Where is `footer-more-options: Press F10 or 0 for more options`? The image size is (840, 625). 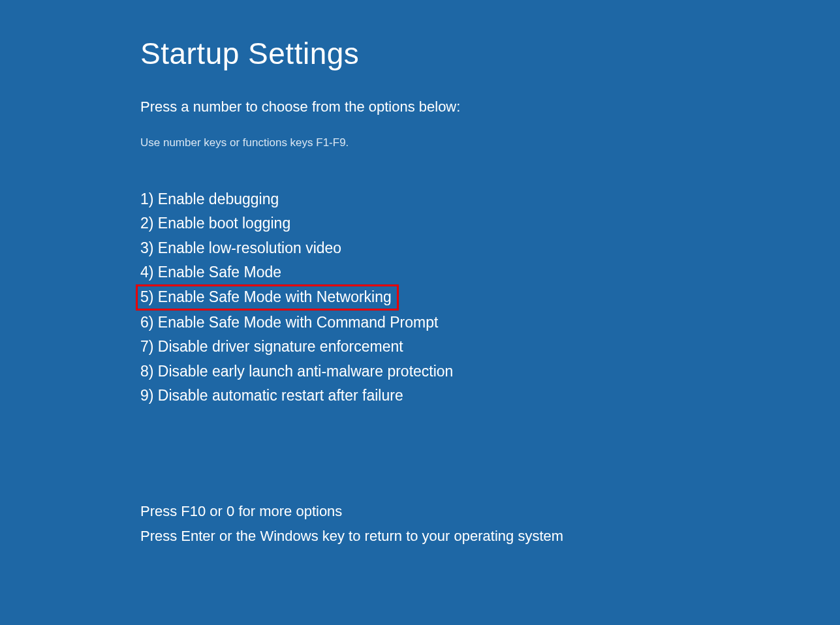
footer-more-options: Press F10 or 0 for more options is located at coordinates (490, 511).